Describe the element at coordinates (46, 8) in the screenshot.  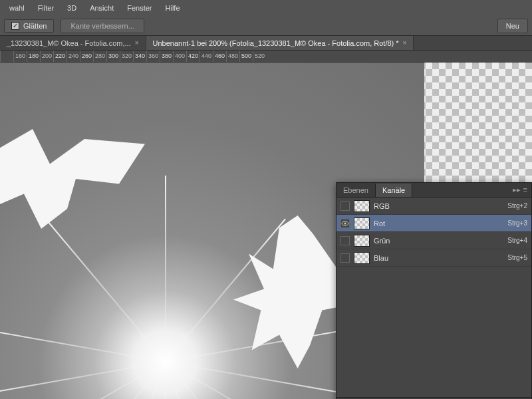
I see `menu-item: Filter` at that location.